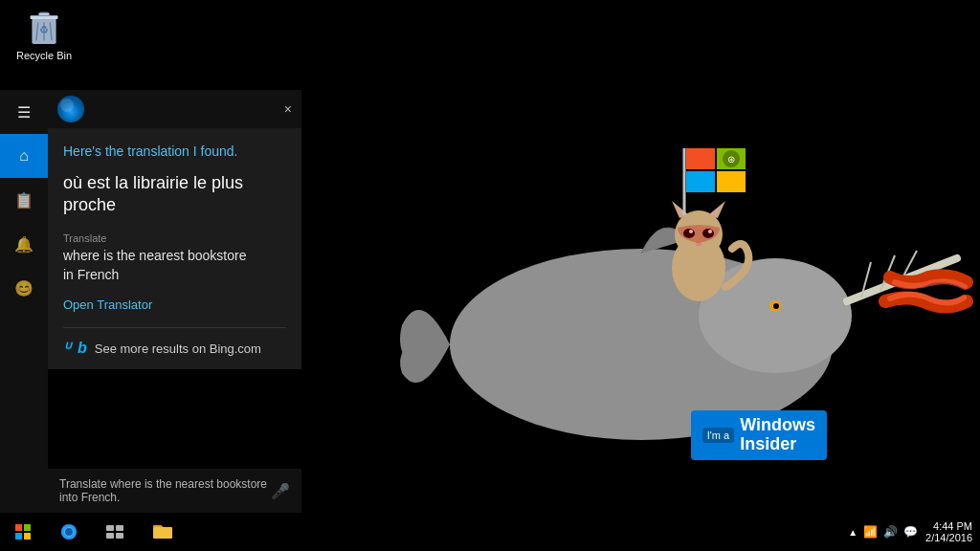 The width and height of the screenshot is (980, 551). Describe the element at coordinates (69, 532) in the screenshot. I see `cortana-taskbar-button` at that location.